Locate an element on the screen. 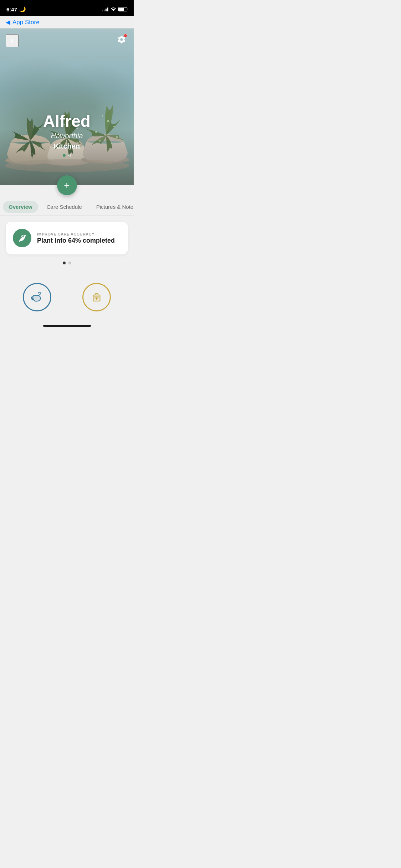 This screenshot has width=401, height=868. appstore-navbar: ◀ App Store is located at coordinates (67, 22).